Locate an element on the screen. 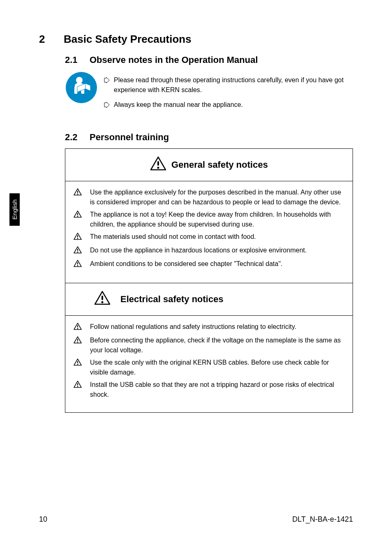  notice-header-general: General safety notices is located at coordinates (209, 165).